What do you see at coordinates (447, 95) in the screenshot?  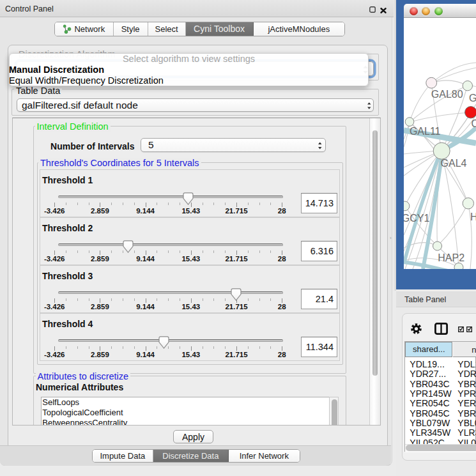 I see `svg-text: GAL80` at bounding box center [447, 95].